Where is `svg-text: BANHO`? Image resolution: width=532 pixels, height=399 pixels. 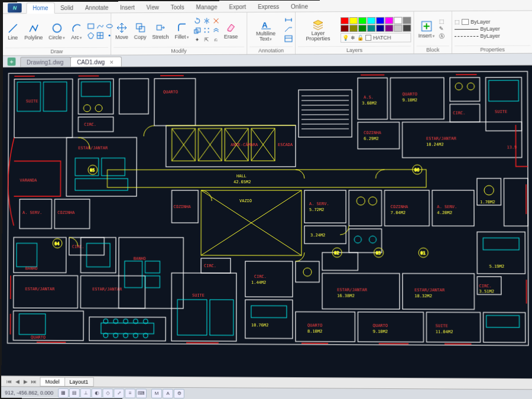
svg-text: BANHO is located at coordinates (32, 268).